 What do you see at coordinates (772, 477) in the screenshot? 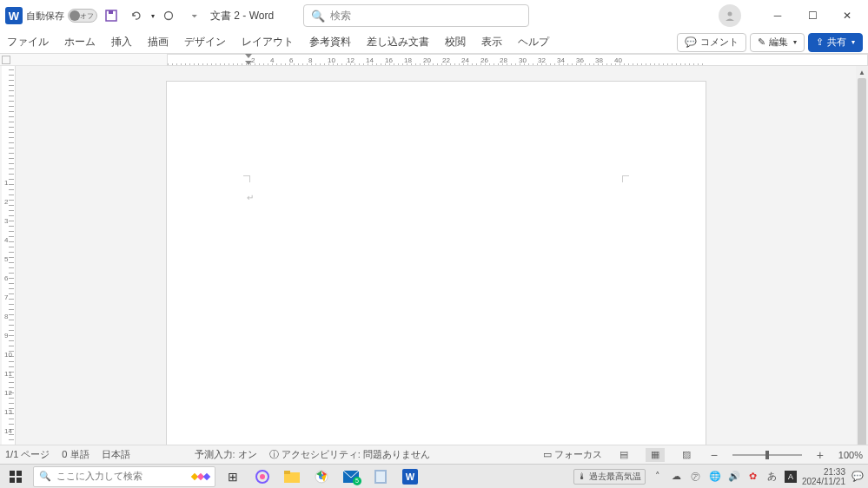
I see `ime-mode-icon: あ` at bounding box center [772, 477].